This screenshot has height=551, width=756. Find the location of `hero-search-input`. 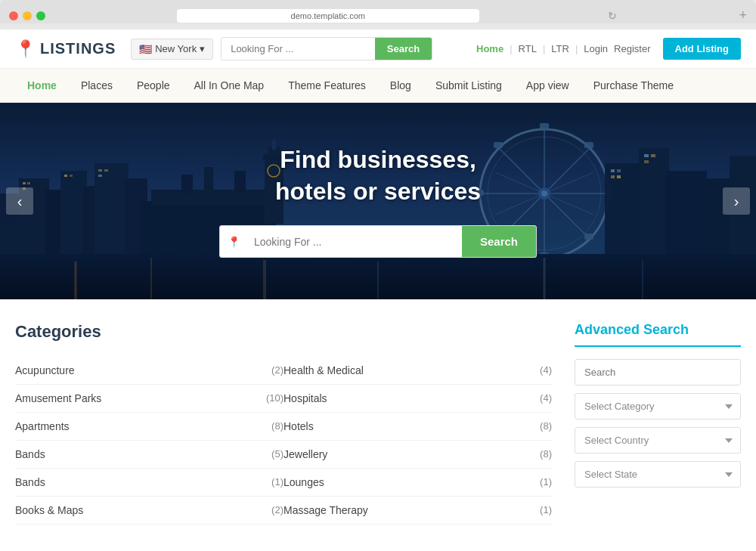

hero-search-input is located at coordinates (355, 242).